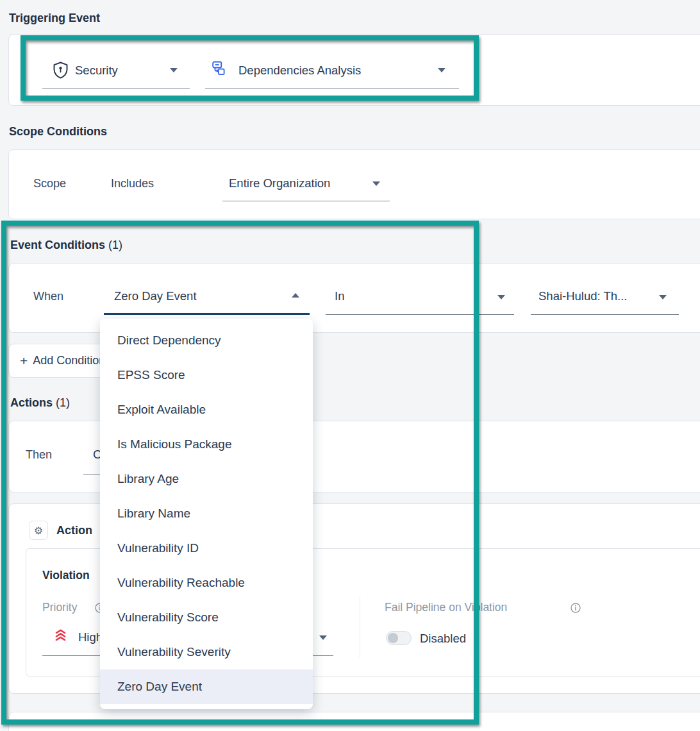  Describe the element at coordinates (155, 296) in the screenshot. I see `condition-field-dropdown: Zero Day Event` at that location.